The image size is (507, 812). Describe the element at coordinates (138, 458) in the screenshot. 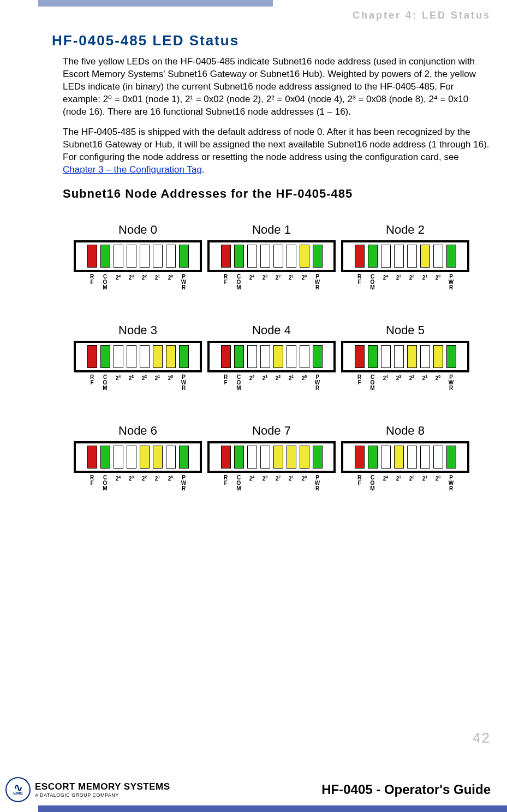

I see `node-block: Node 6RFCOM2423222120PWR` at that location.